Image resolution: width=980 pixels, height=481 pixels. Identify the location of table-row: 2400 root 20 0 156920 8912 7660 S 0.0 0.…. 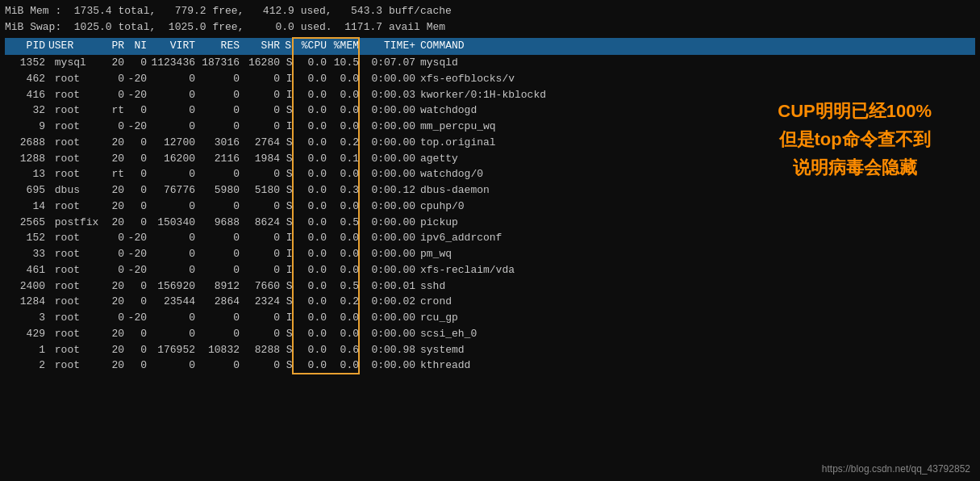
(490, 287).